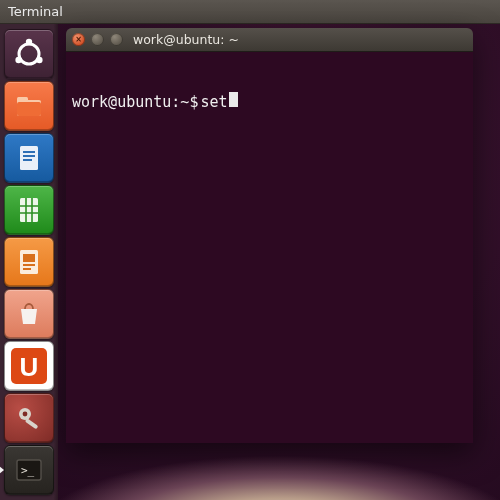  What do you see at coordinates (29, 262) in the screenshot?
I see `presentation-icon` at bounding box center [29, 262].